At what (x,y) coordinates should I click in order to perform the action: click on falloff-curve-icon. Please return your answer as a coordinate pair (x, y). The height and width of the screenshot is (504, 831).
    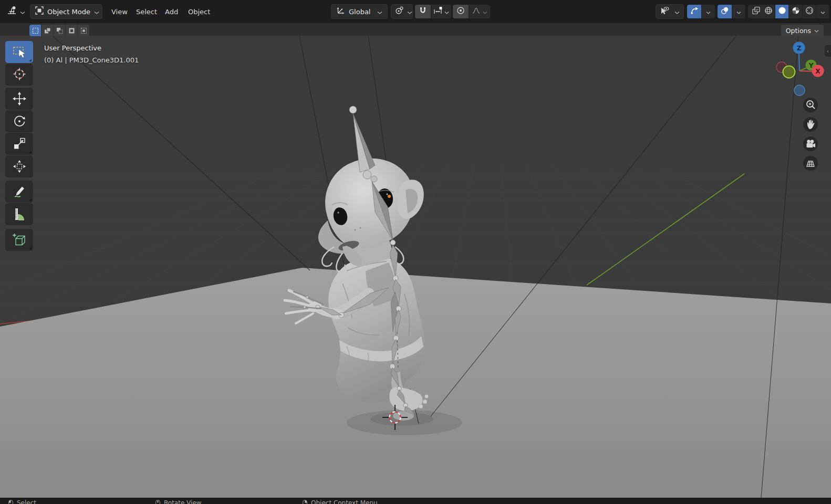
    Looking at the image, I should click on (476, 12).